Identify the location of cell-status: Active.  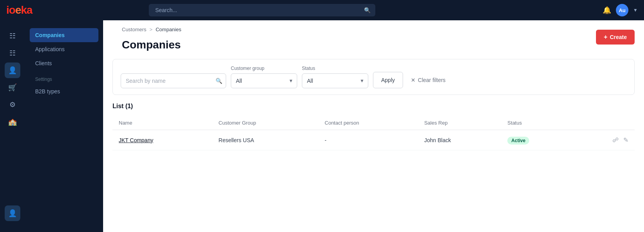
(537, 140).